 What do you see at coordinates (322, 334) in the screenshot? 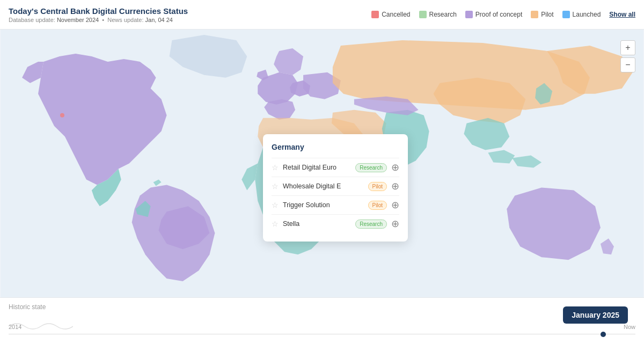
I see `timeline-line` at bounding box center [322, 334].